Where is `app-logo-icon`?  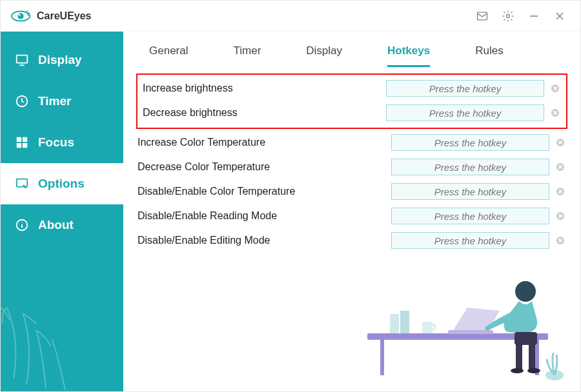
app-logo-icon is located at coordinates (21, 16).